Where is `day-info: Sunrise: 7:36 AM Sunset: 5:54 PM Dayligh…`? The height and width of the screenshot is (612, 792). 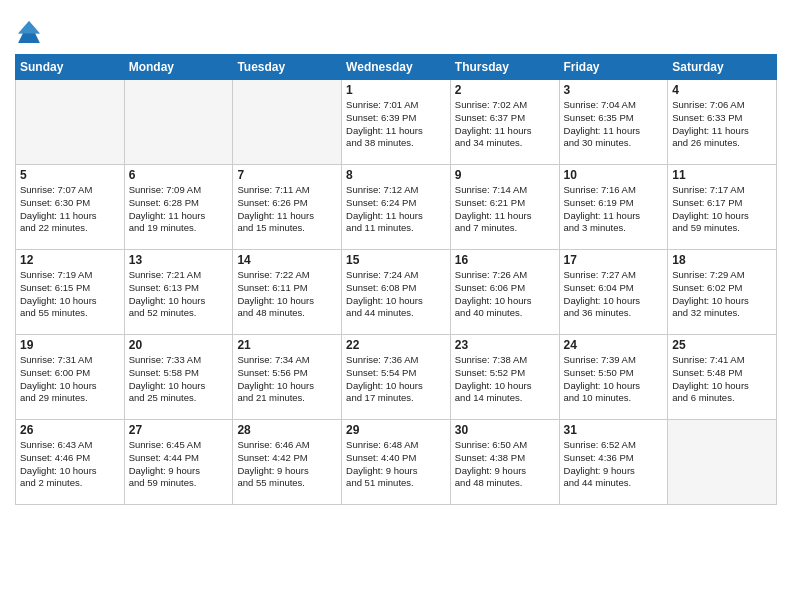 day-info: Sunrise: 7:36 AM Sunset: 5:54 PM Dayligh… is located at coordinates (396, 380).